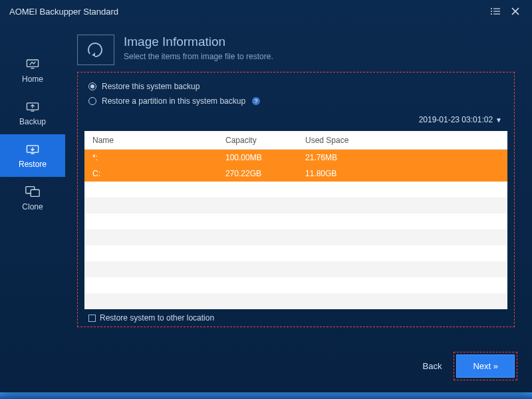  What do you see at coordinates (485, 366) in the screenshot?
I see `next-highlight: Next »` at bounding box center [485, 366].